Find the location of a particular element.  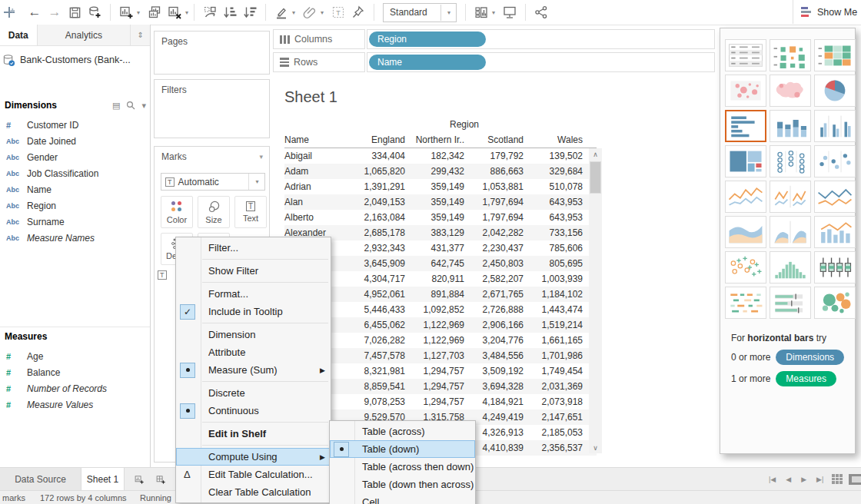

scroll-down-icon: ∨ is located at coordinates (595, 447).